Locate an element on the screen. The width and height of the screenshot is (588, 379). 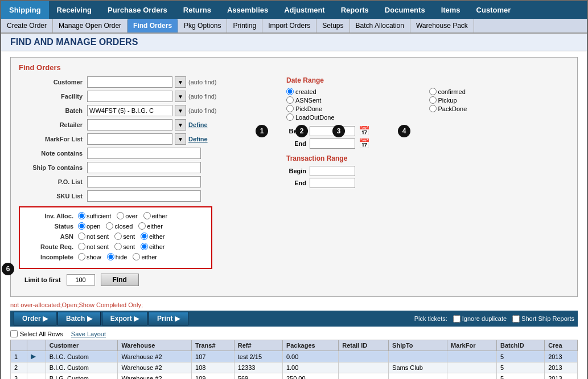
page-title: Find and Manage Orders is located at coordinates (294, 42).